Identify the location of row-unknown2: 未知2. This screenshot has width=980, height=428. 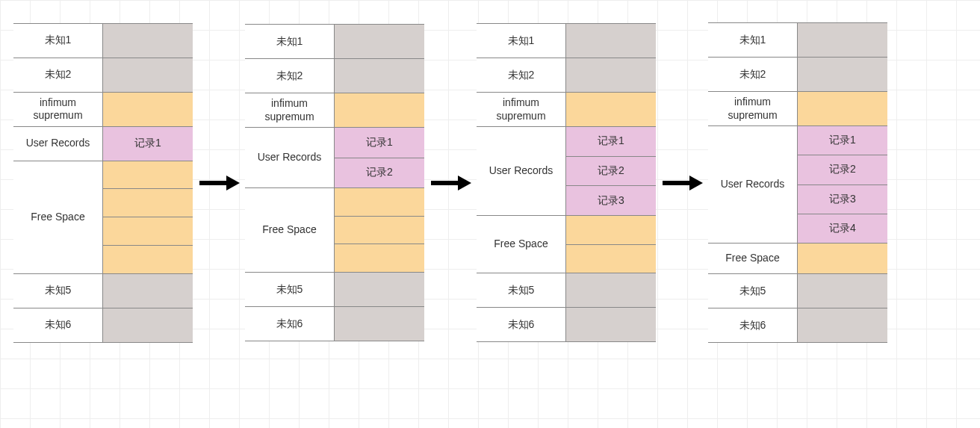
(103, 75).